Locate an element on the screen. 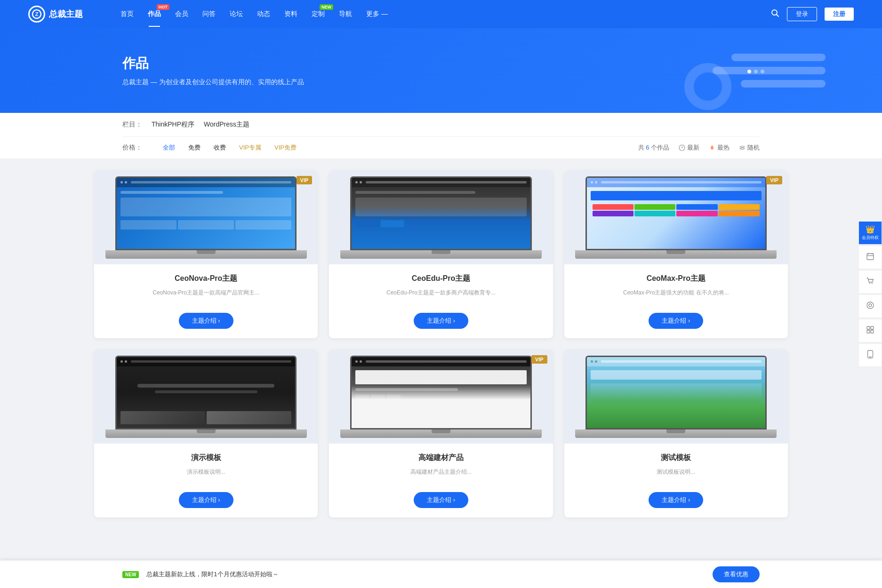 The height and width of the screenshot is (588, 882). card-btn-2: 主题介绍 › is located at coordinates (441, 321).